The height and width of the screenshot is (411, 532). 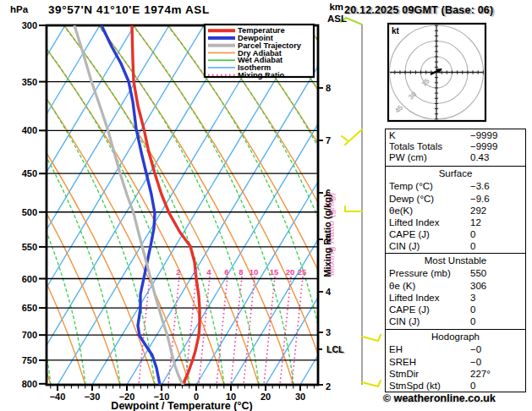 I want to click on most-unstable-header: Most Unstable, so click(x=455, y=260).